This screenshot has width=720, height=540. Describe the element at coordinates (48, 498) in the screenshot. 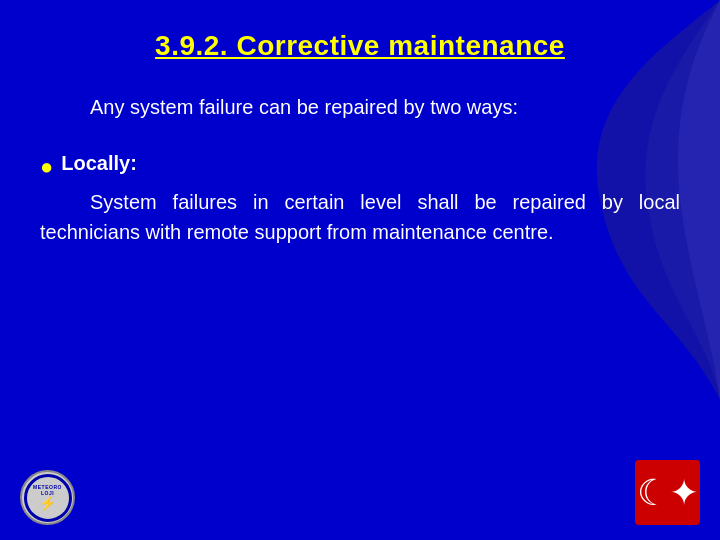

I see `logo-circle: METEOROLOJI ⚡` at that location.